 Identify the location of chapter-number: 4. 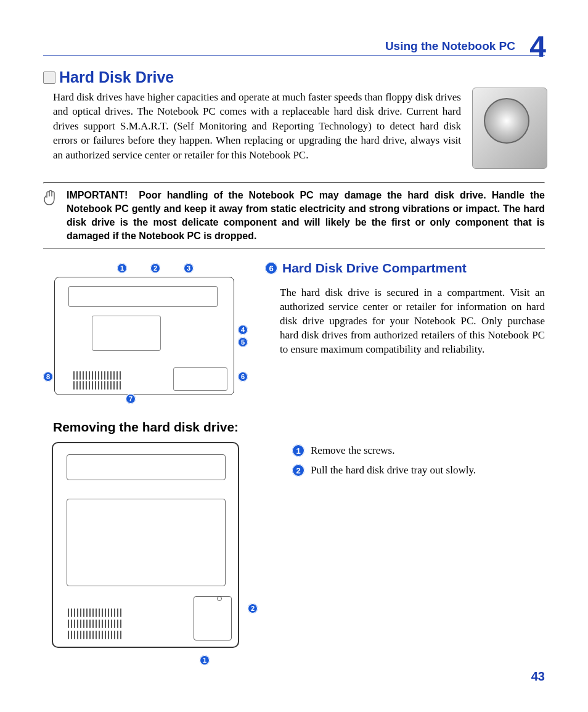
(537, 47).